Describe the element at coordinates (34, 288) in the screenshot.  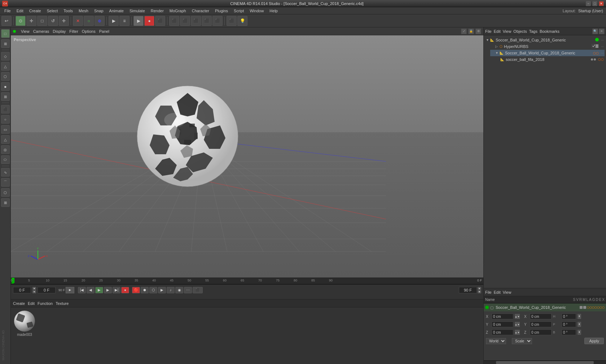
I see `frame-up-button: ▲` at that location.